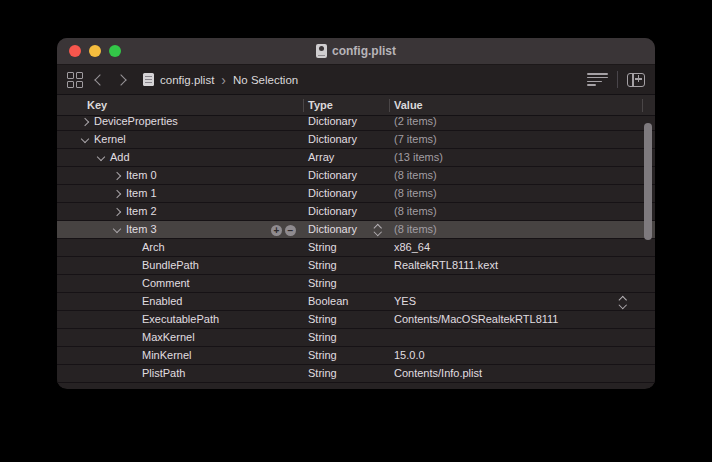 This screenshot has width=712, height=462. I want to click on row-value-label: (2 items), so click(520, 123).